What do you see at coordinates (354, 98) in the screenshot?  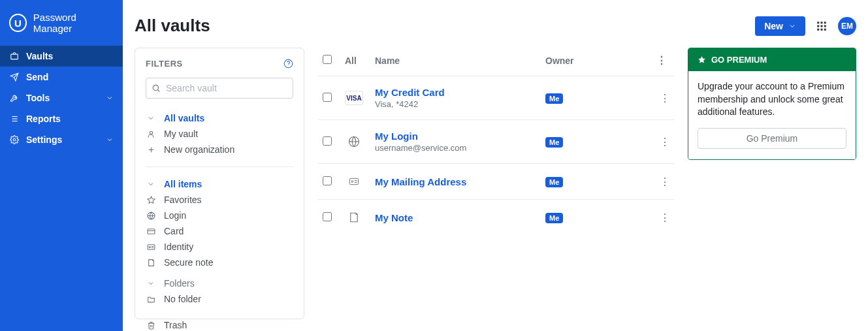 I see `visa-icon: VISA` at bounding box center [354, 98].